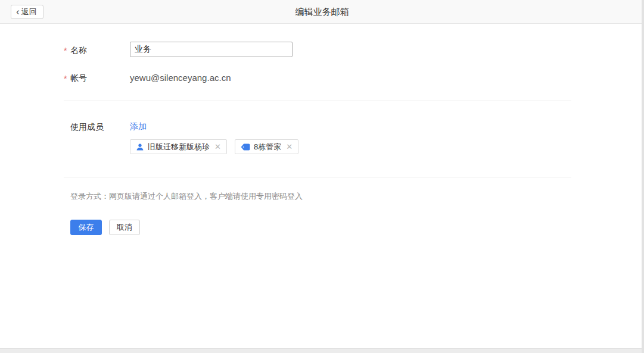 The width and height of the screenshot is (644, 353). What do you see at coordinates (643, 176) in the screenshot?
I see `right-scrollbar-track` at bounding box center [643, 176].